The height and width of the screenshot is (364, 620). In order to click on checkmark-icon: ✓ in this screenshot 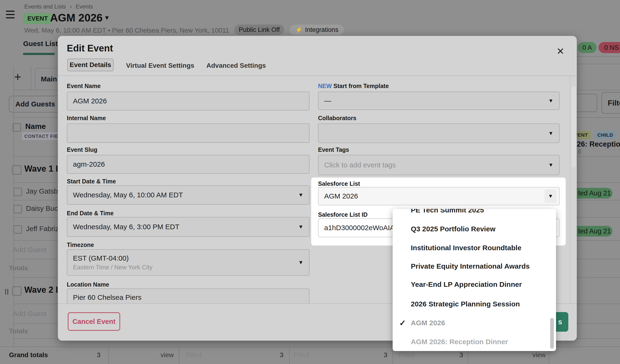, I will do `click(403, 323)`.